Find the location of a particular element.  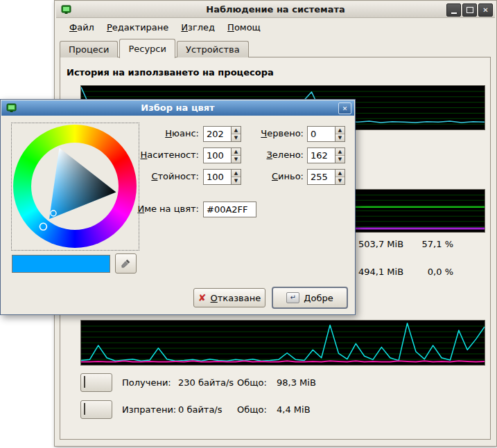

value-spin-down-icon: ▼ is located at coordinates (236, 180).